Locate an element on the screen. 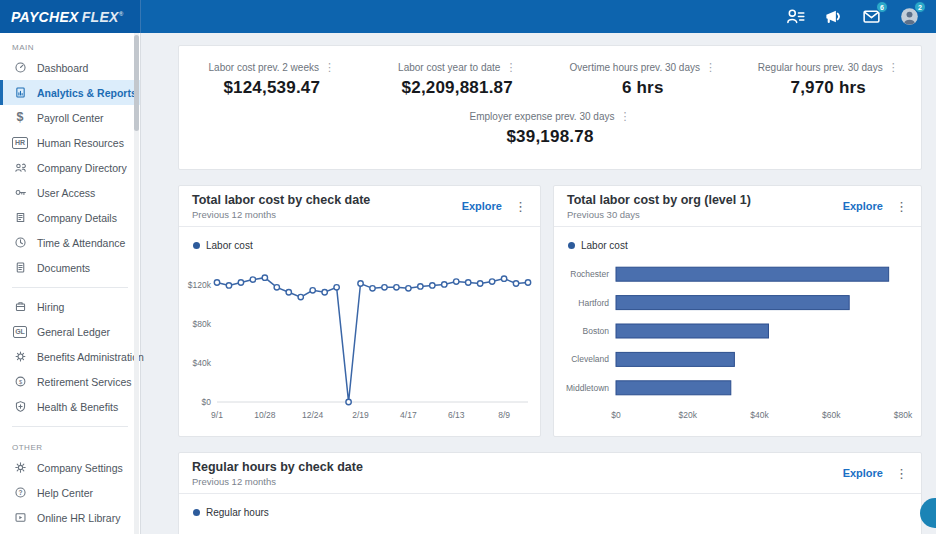 The width and height of the screenshot is (936, 534). svg-text: 4/17 is located at coordinates (408, 415).